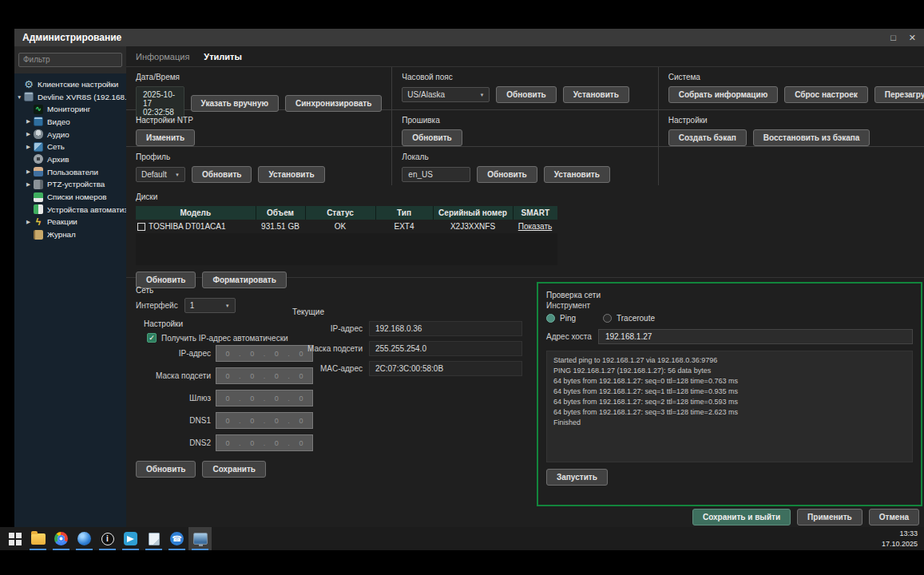  What do you see at coordinates (223, 57) in the screenshot?
I see `tab-utilities: Утилиты` at bounding box center [223, 57].